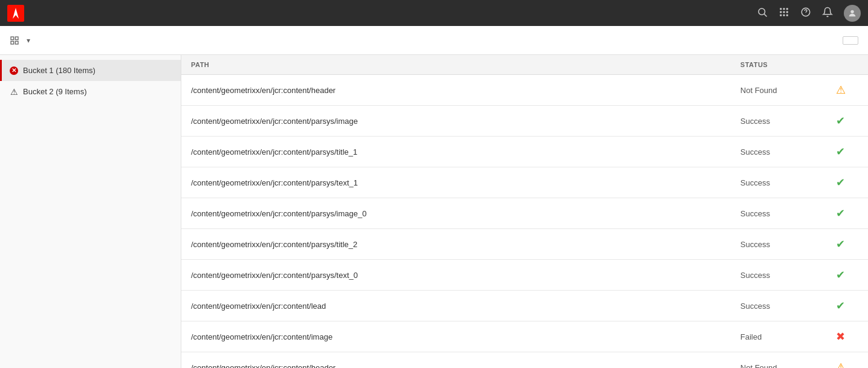  Describe the element at coordinates (16, 13) in the screenshot. I see `adobe-logo` at that location.